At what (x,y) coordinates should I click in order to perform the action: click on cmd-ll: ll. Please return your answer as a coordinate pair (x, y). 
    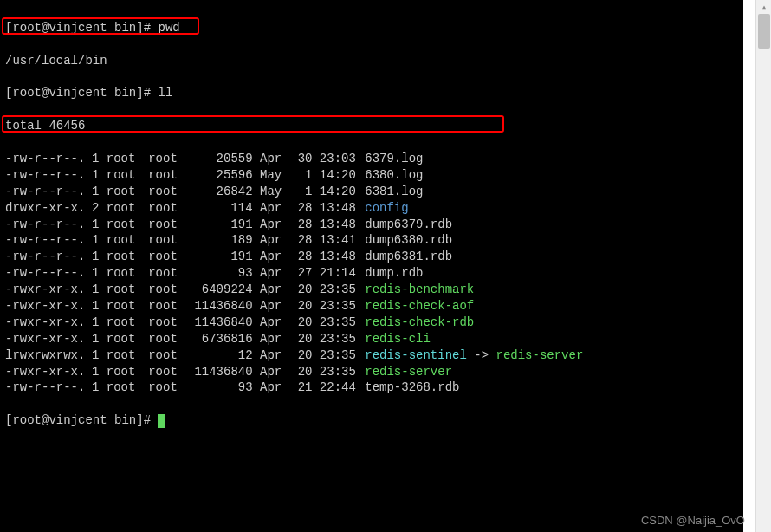
    Looking at the image, I should click on (165, 93).